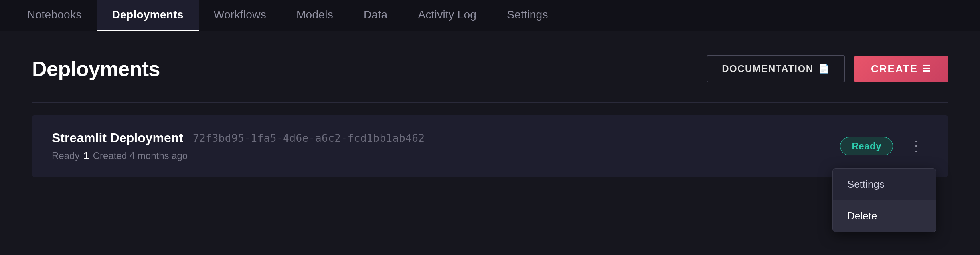  I want to click on page-title: Deployments, so click(96, 69).